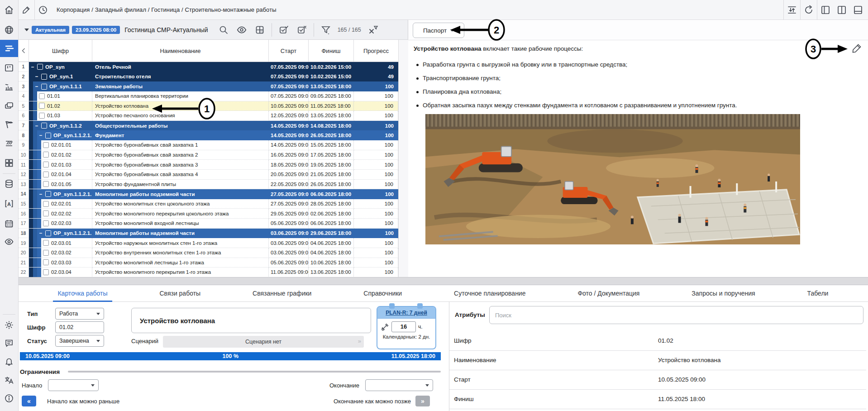 The width and height of the screenshot is (868, 411). Describe the element at coordinates (208, 145) in the screenshot. I see `grid-row: 902.01.01Устройство буронабивных свай за…` at that location.